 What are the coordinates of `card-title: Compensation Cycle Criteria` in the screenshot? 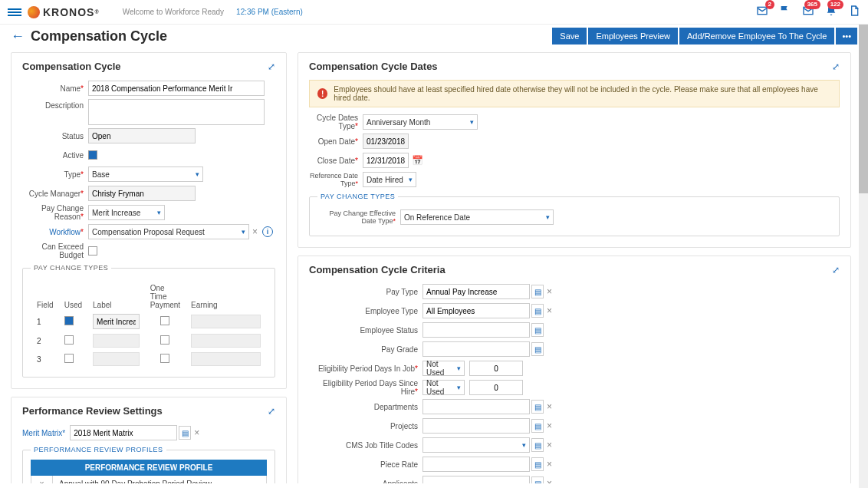 It's located at (377, 270).